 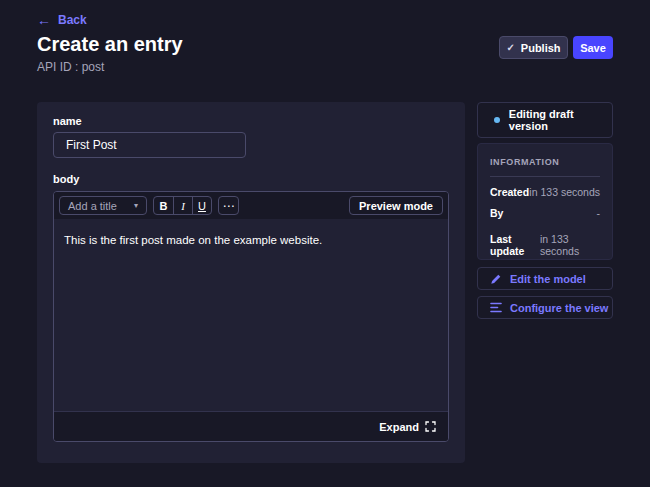 I want to click on more-options-button: ⋯, so click(x=228, y=206).